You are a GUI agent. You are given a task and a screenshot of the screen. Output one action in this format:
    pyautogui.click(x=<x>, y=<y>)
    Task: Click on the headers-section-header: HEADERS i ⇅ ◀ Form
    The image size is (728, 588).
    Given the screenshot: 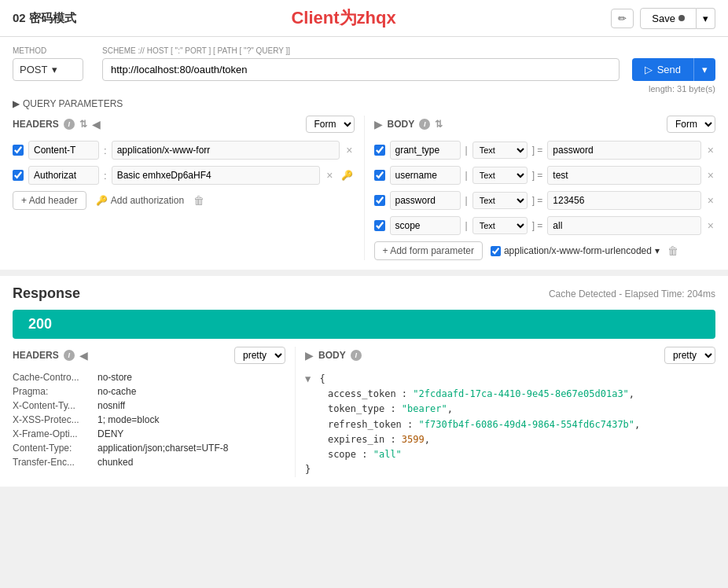 What is the action you would take?
    pyautogui.click(x=184, y=124)
    